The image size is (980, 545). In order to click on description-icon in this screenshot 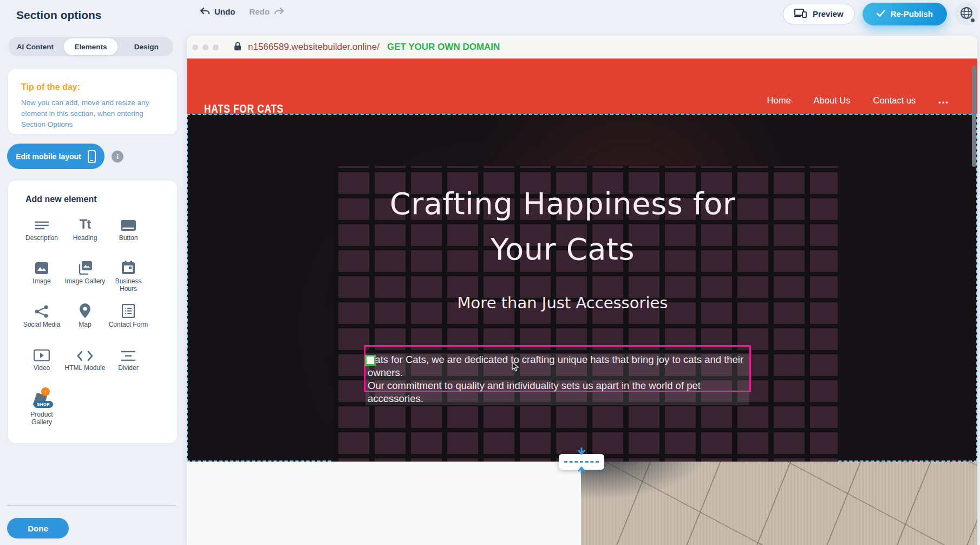, I will do `click(42, 223)`.